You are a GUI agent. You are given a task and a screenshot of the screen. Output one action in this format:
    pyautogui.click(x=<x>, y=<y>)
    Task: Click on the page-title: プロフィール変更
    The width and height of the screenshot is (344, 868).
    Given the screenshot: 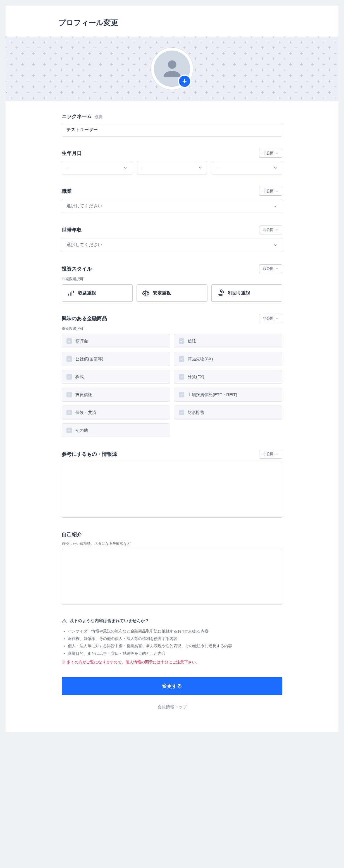 What is the action you would take?
    pyautogui.click(x=172, y=21)
    